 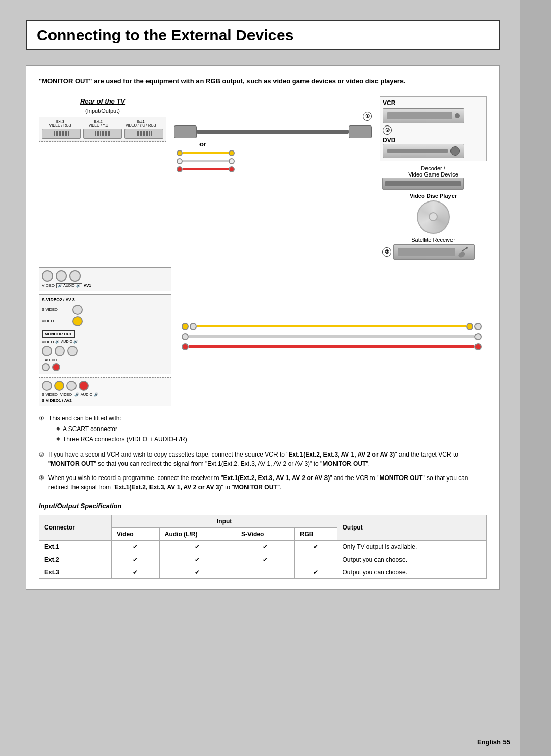 I want to click on col-svideo: S-Video, so click(x=265, y=534).